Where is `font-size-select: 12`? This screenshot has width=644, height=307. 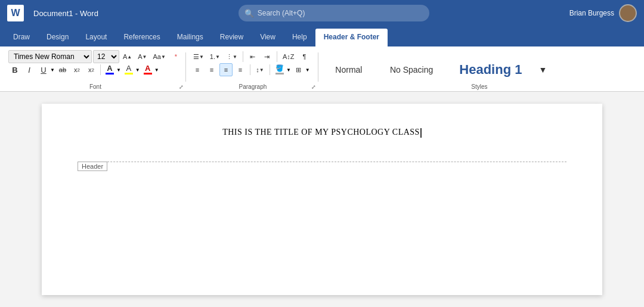
font-size-select: 12 is located at coordinates (106, 57).